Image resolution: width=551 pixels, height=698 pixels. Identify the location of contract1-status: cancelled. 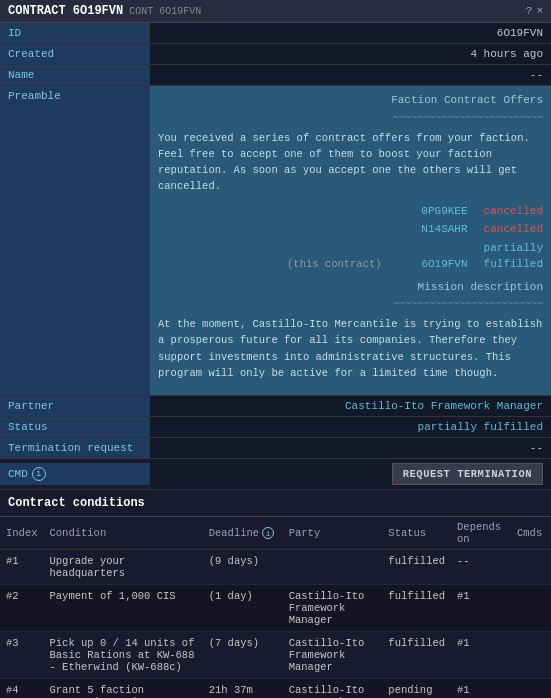
(514, 212).